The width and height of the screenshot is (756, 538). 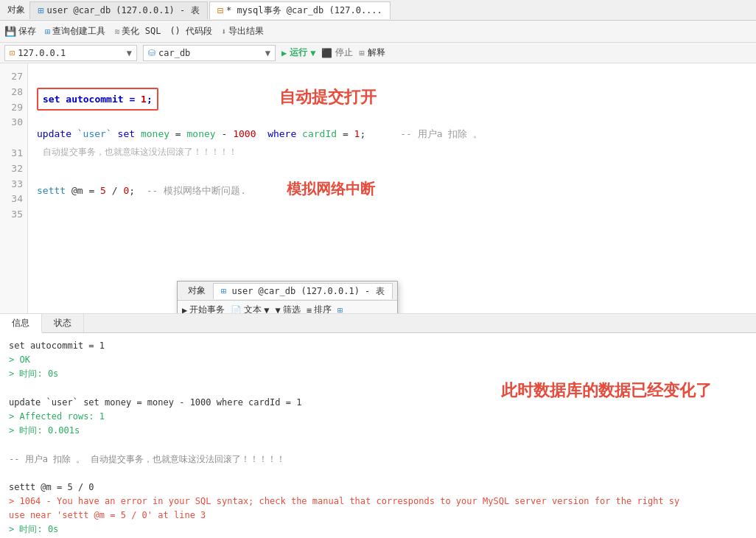 I want to click on info-line-10: use near 'settt @m = 5 / 0' at line 3, so click(x=378, y=516).